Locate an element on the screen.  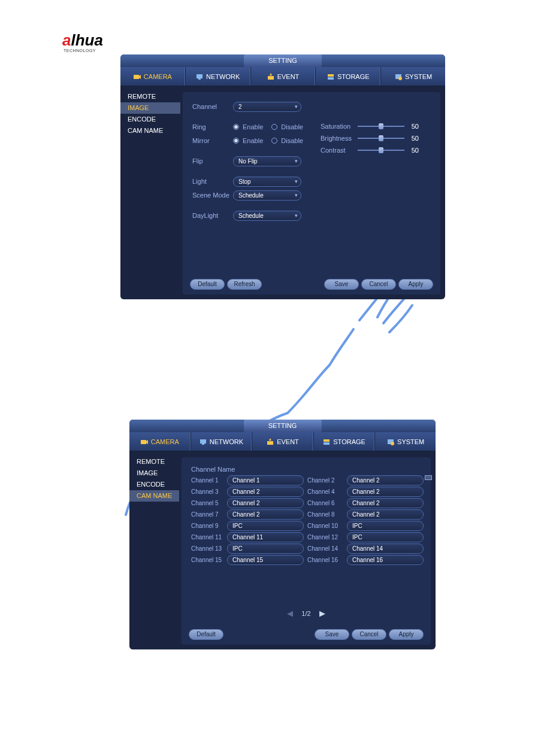
select-channel: 2 is located at coordinates (267, 107).